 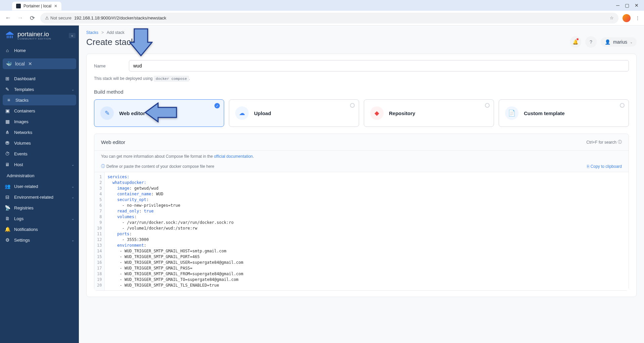 What do you see at coordinates (40, 175) in the screenshot?
I see `sidebar-section-admin: Administration` at bounding box center [40, 175].